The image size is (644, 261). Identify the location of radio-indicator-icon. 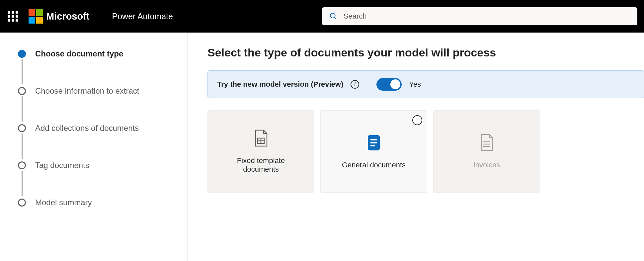
(417, 120).